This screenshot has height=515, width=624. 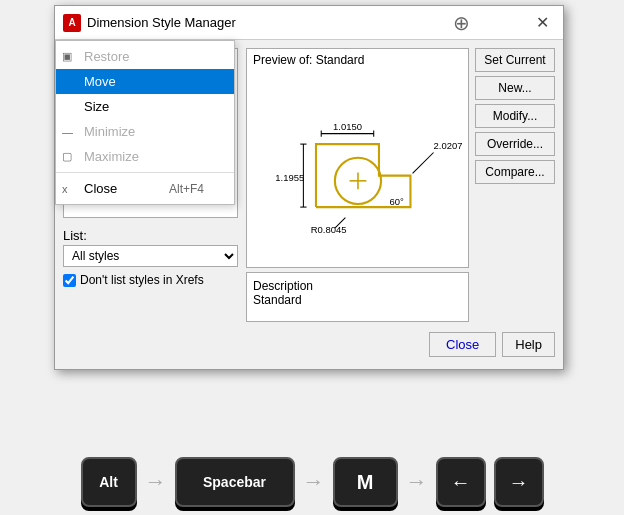 I want to click on set-current-button: Set Current, so click(x=515, y=60).